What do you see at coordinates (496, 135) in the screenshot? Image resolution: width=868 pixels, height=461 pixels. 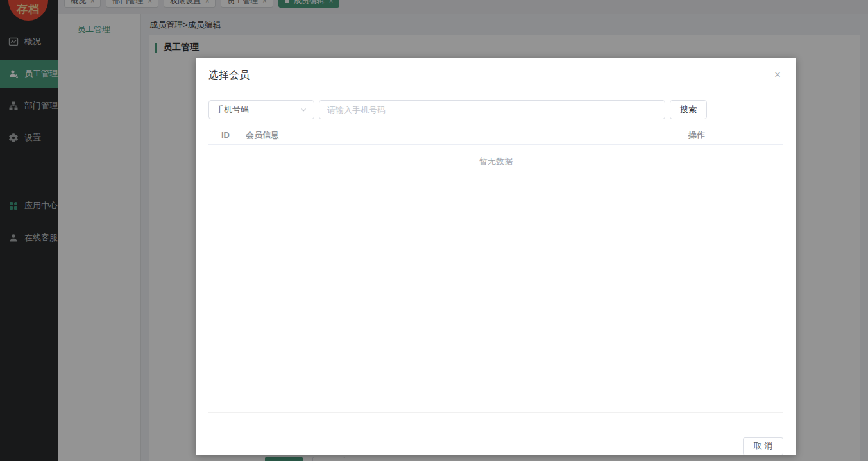 I see `table-header: ID 会员信息 操作` at bounding box center [496, 135].